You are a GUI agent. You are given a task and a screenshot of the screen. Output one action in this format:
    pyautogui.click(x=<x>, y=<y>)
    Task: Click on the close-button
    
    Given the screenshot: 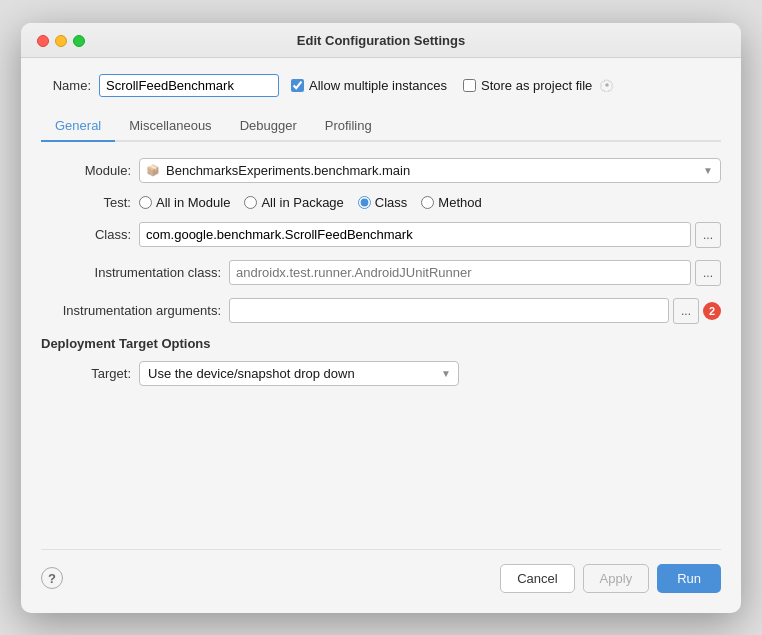 What is the action you would take?
    pyautogui.click(x=43, y=41)
    